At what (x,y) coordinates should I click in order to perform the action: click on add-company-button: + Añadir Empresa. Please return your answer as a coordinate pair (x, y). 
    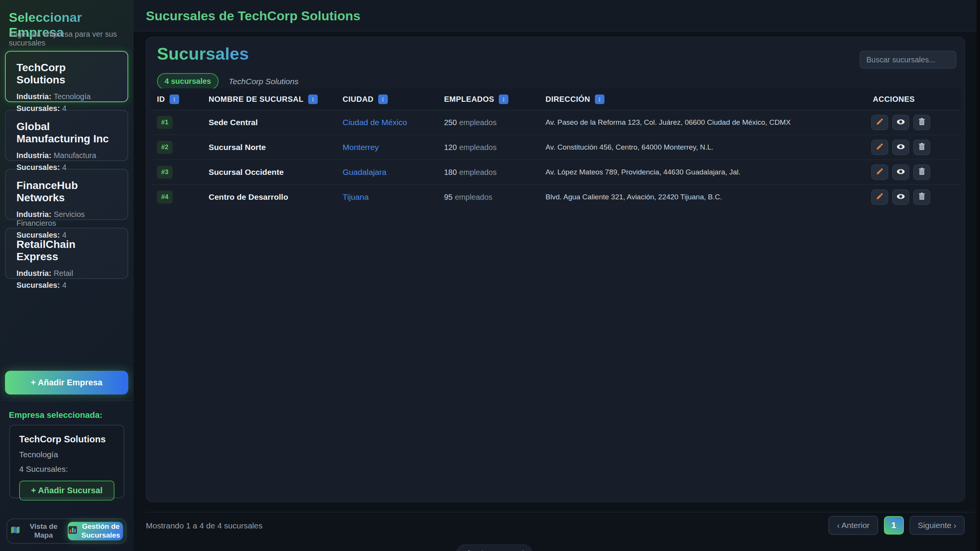
    Looking at the image, I should click on (67, 383).